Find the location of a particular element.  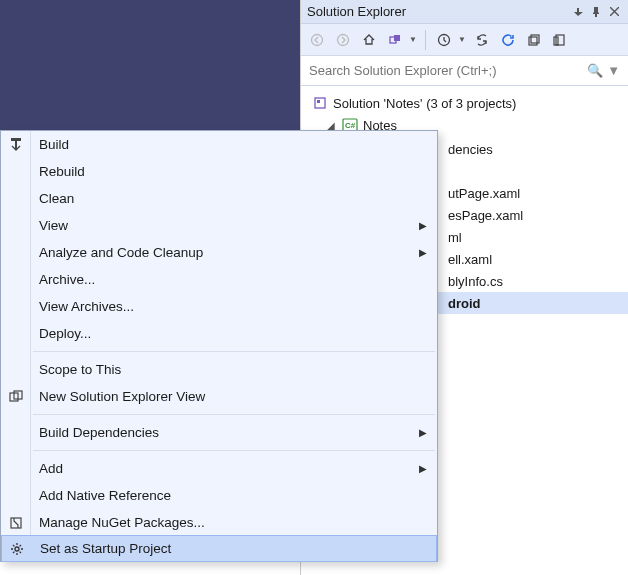

panel-titlebar: Solution Explorer is located at coordinates (464, 12).